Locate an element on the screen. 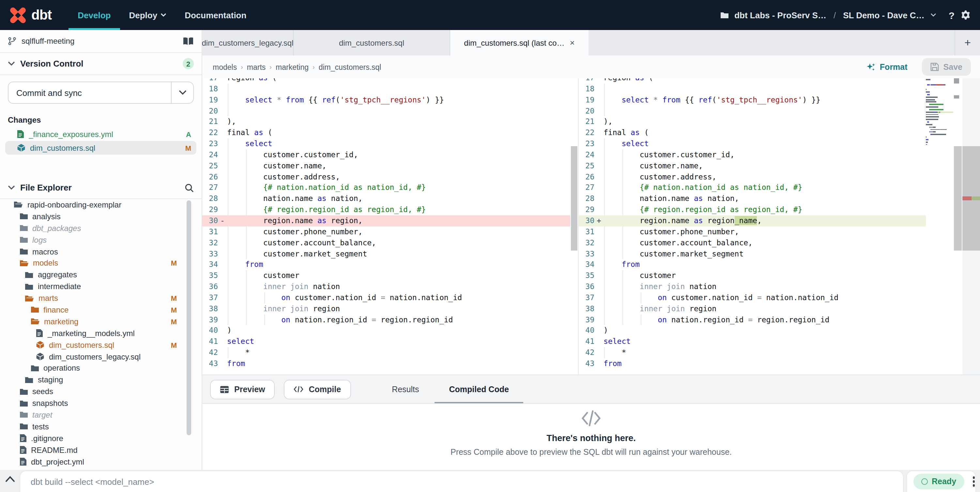 The image size is (980, 492). file-explorer-header: File Explorer is located at coordinates (101, 188).